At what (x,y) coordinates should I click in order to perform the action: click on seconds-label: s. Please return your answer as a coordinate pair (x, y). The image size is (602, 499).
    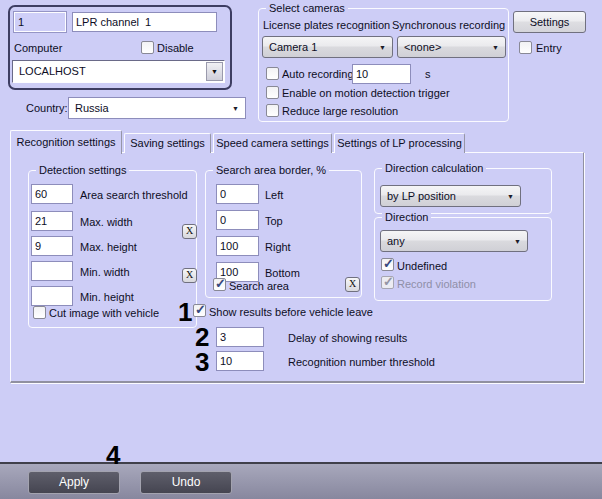
    Looking at the image, I should click on (428, 74).